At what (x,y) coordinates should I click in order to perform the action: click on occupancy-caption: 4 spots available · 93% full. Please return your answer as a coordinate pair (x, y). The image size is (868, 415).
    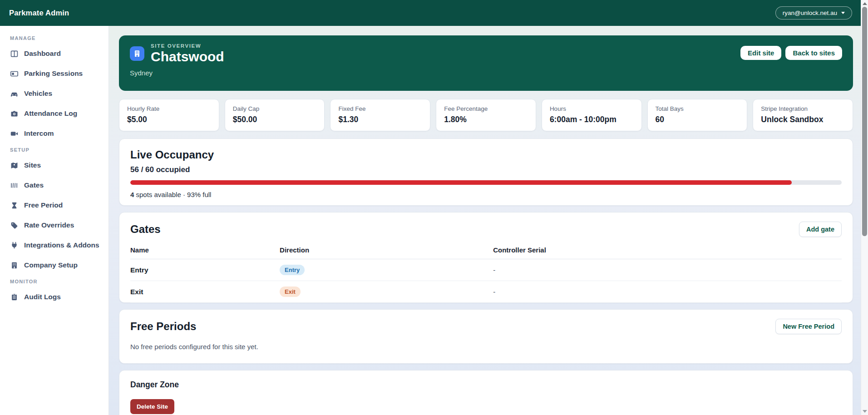
    Looking at the image, I should click on (486, 194).